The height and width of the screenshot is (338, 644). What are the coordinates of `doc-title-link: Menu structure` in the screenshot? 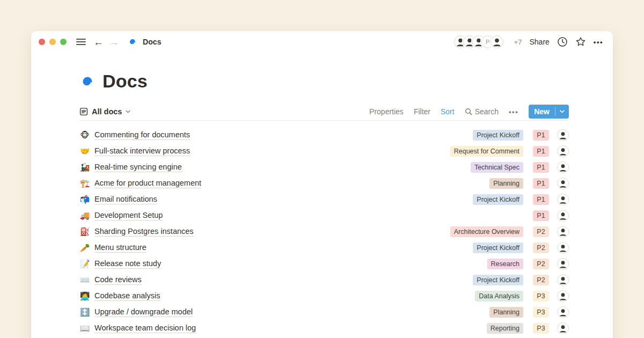 It's located at (120, 248).